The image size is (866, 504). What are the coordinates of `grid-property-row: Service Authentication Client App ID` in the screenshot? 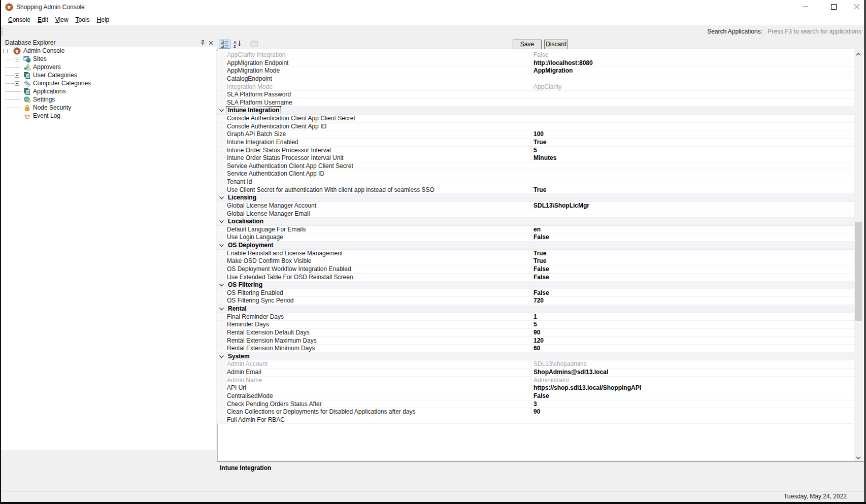 It's located at (536, 174).